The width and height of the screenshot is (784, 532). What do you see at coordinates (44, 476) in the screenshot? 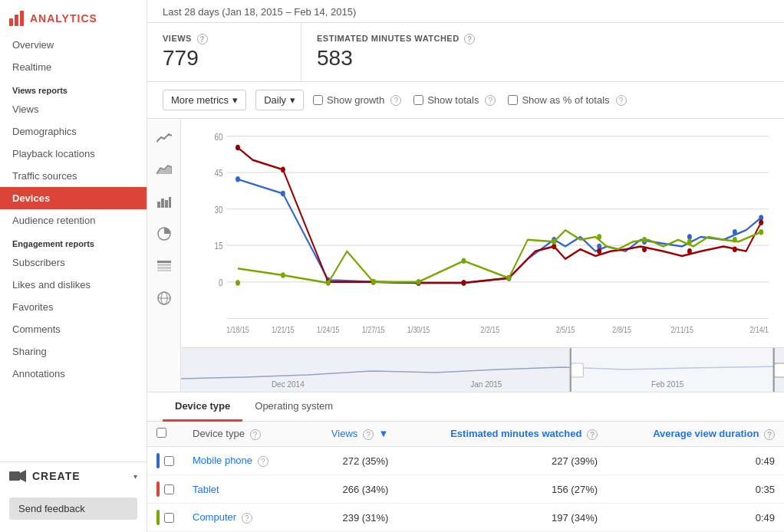
I see `create-left: CREATE` at bounding box center [44, 476].